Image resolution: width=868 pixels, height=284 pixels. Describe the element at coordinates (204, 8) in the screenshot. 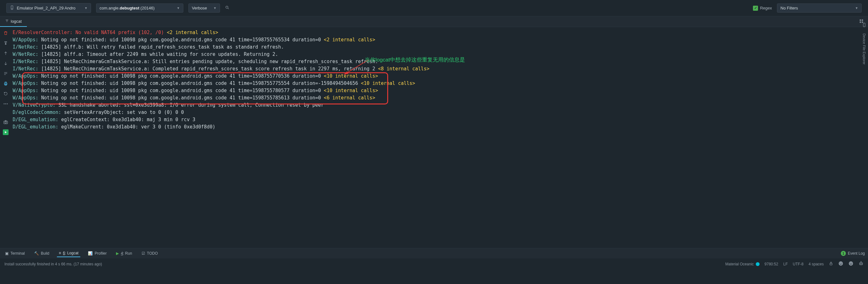

I see `loglevel-dropdown: Verbose ▼` at that location.